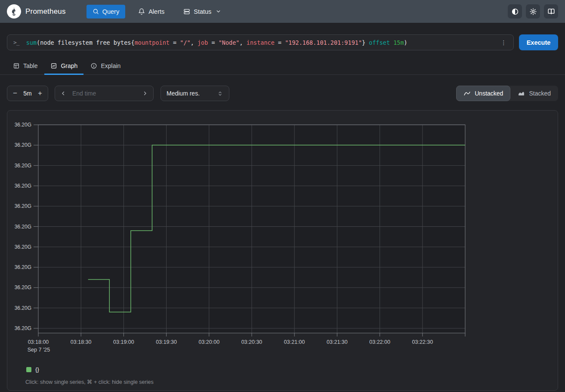 This screenshot has width=565, height=392. What do you see at coordinates (151, 12) in the screenshot?
I see `nav-item-alerts: Alerts` at bounding box center [151, 12].